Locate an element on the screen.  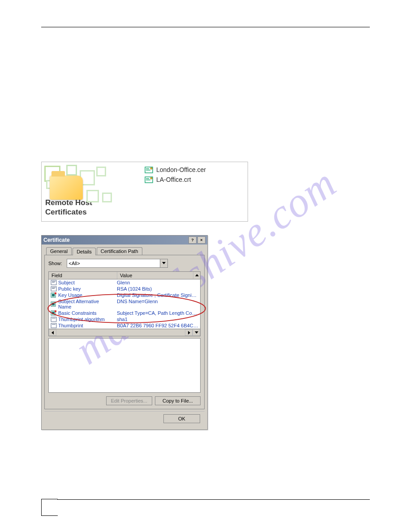
edit-properties-button: Edit Properties... is located at coordinates (129, 401).